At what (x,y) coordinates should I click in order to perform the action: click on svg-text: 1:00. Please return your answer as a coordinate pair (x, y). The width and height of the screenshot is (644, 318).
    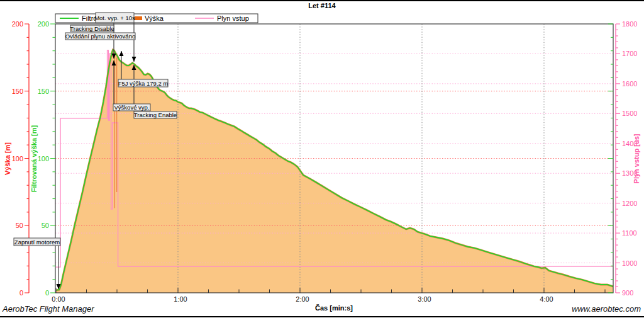
    Looking at the image, I should click on (180, 299).